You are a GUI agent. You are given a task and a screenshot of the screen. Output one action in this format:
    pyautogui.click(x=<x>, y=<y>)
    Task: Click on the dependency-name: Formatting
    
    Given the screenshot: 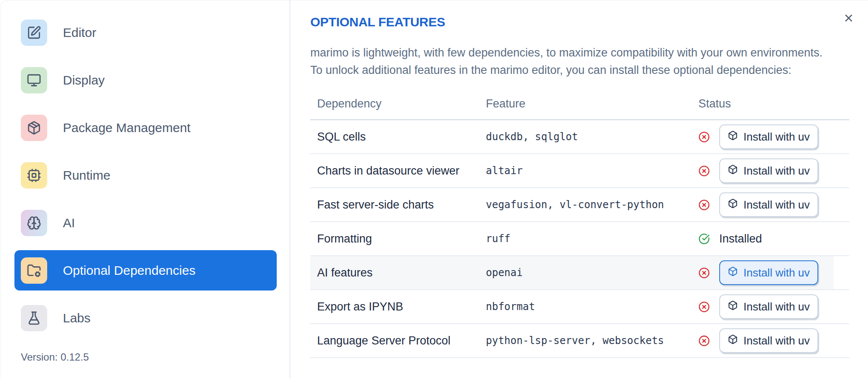 What is the action you would take?
    pyautogui.click(x=398, y=239)
    